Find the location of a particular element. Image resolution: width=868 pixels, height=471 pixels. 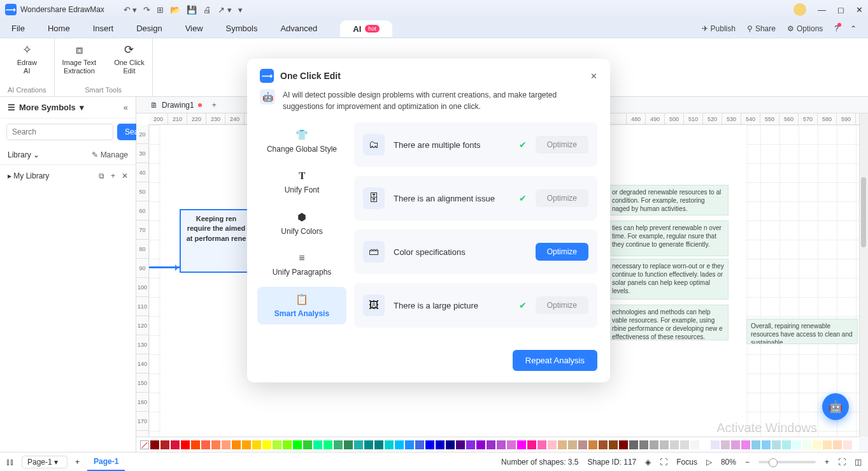

library-dropdown: Library ⌄ is located at coordinates (24, 155).